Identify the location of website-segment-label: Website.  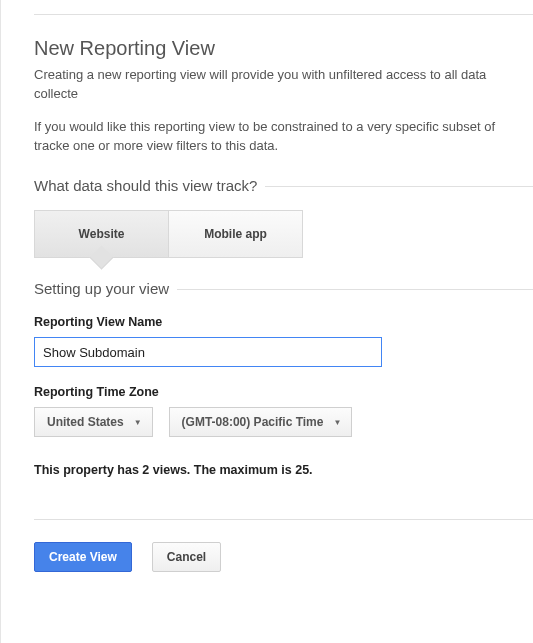
(102, 234).